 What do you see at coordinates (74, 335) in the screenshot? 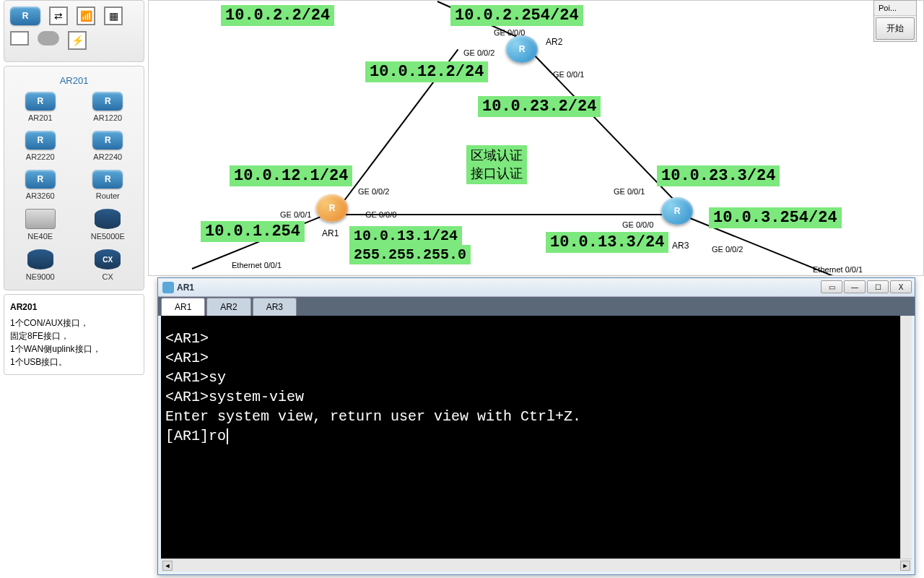
I see `device-info-panel: AR201 1个CON/AUX接口， 固定8FE接口， 1个WAN侧uplink…` at bounding box center [74, 335].